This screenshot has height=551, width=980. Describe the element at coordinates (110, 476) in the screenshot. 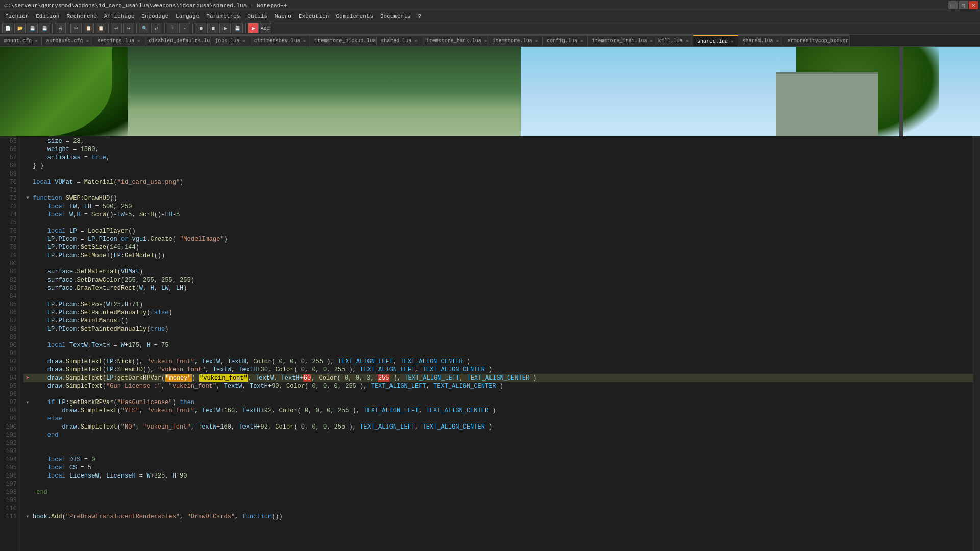

I see `code-content-106: local LicenseW, LicenseH = W+325, H+90` at that location.